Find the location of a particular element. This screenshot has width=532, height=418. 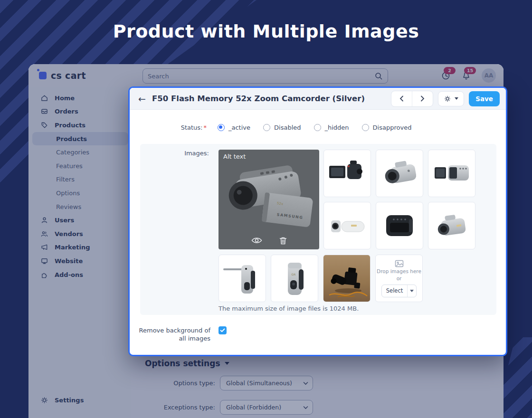

status-radio-disapproved: Disapproved is located at coordinates (387, 127).